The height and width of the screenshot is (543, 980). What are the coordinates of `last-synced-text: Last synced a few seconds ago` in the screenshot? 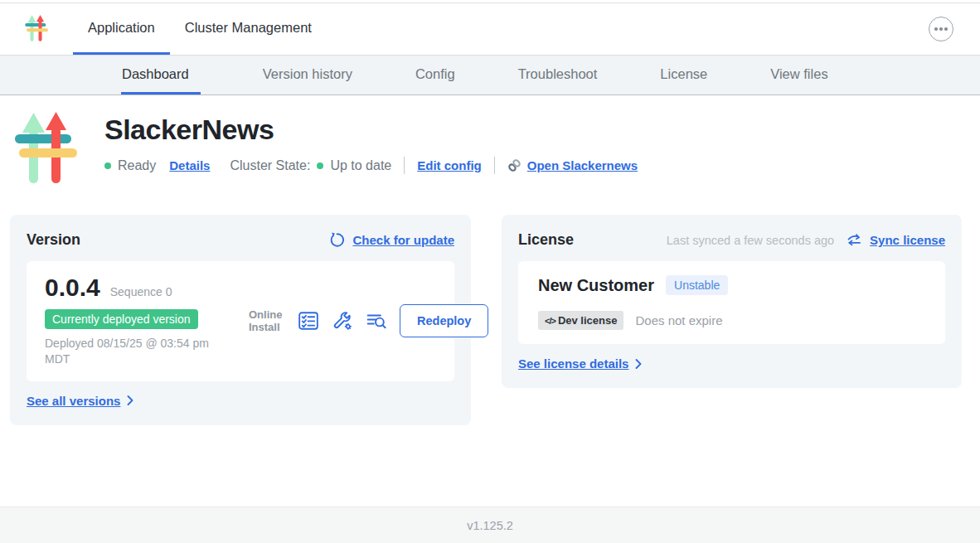 It's located at (750, 240).